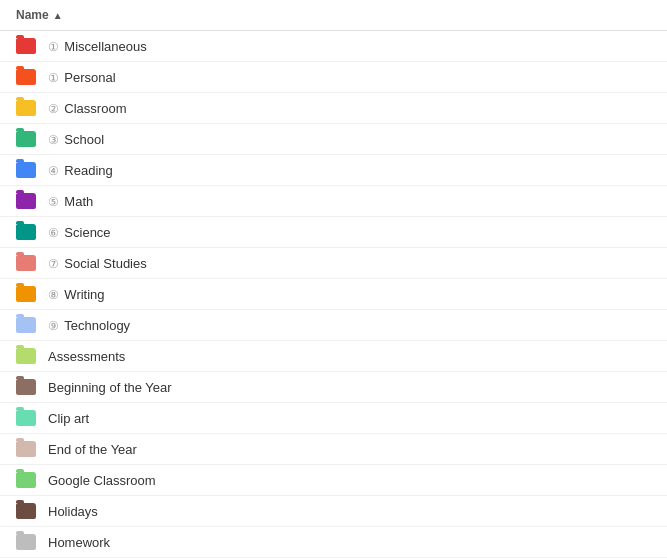 The width and height of the screenshot is (667, 558). Describe the element at coordinates (334, 46) in the screenshot. I see `list-item: ① Miscellaneous` at that location.